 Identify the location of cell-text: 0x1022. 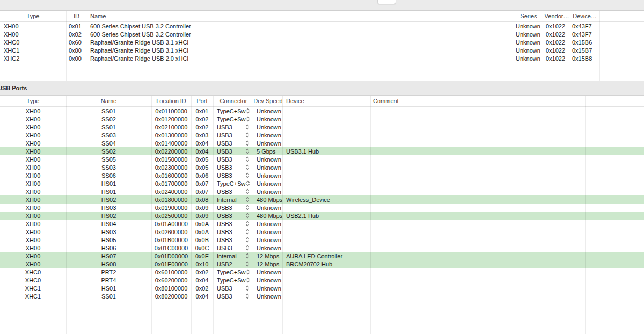
(555, 50).